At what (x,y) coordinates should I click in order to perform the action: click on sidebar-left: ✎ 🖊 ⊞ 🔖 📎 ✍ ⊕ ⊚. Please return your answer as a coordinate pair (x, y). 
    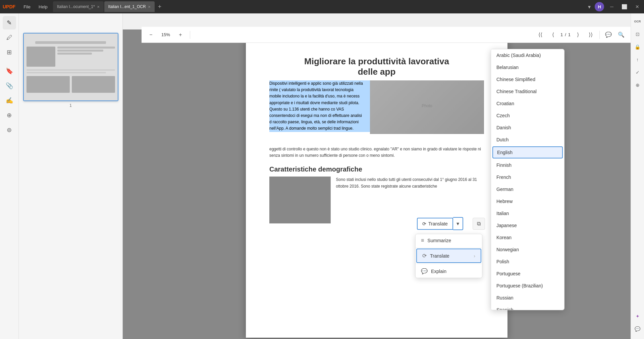
    Looking at the image, I should click on (9, 176).